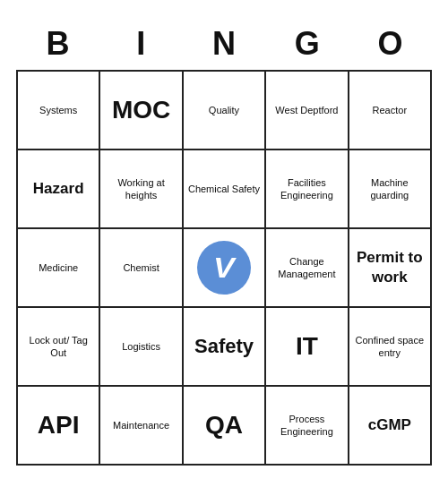  I want to click on header-letter: O, so click(391, 44).